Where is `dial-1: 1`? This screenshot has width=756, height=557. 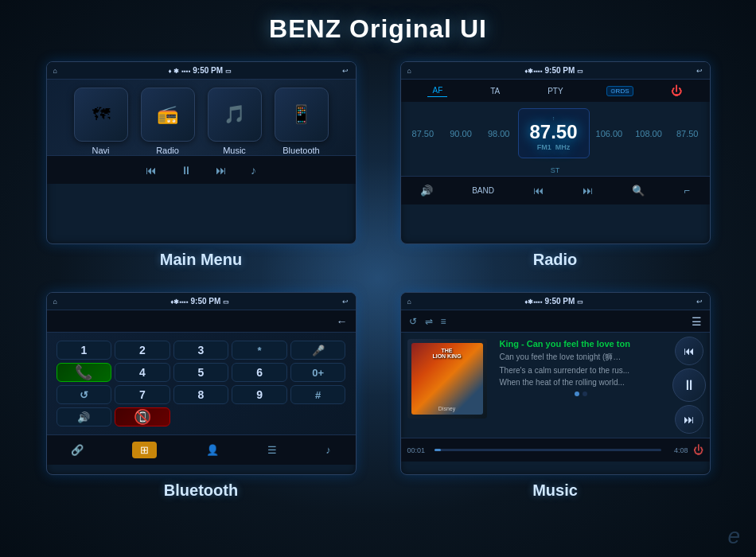 dial-1: 1 is located at coordinates (84, 350).